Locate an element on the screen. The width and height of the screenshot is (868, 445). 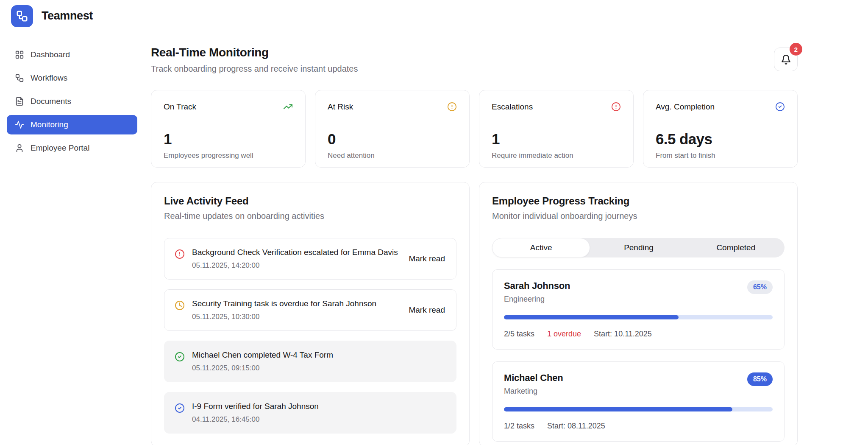
sidebar-item-employee-portal: Employee Portal is located at coordinates (72, 148).